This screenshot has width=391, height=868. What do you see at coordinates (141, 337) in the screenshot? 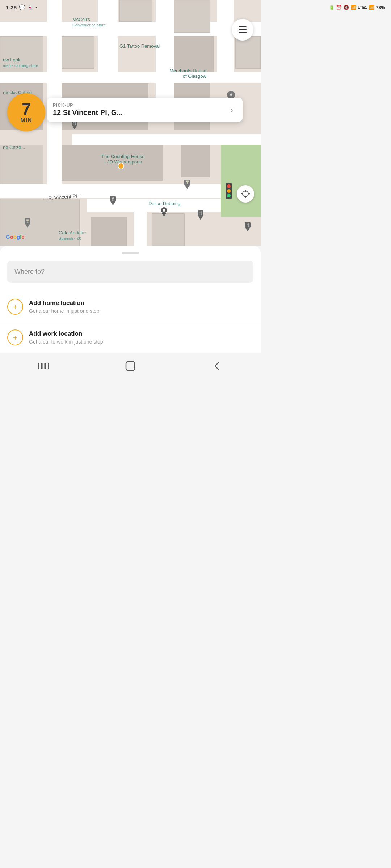
I see `work-location-text: Add work location Get a car to work in j…` at bounding box center [141, 337].